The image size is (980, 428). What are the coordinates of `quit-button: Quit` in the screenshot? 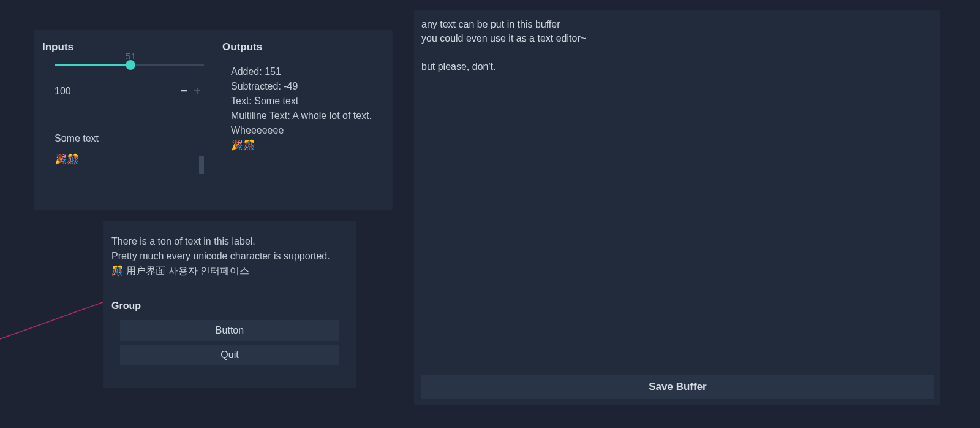 It's located at (230, 355).